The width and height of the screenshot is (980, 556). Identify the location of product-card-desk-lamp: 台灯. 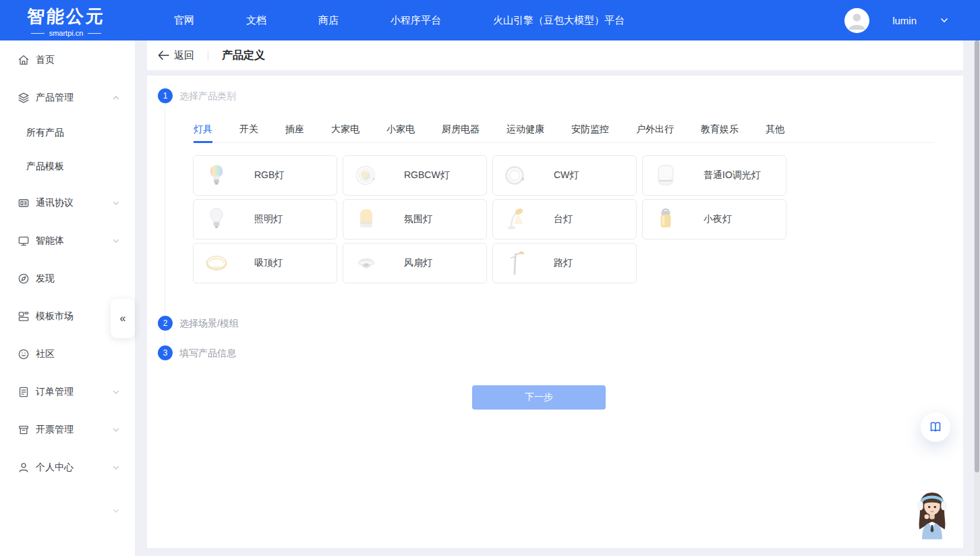
(565, 219).